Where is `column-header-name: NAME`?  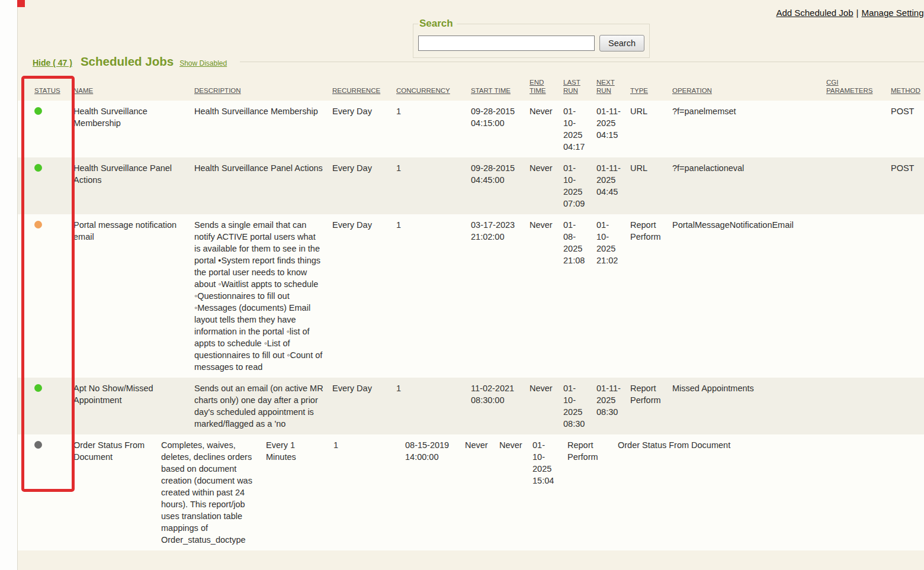
column-header-name: NAME is located at coordinates (134, 86).